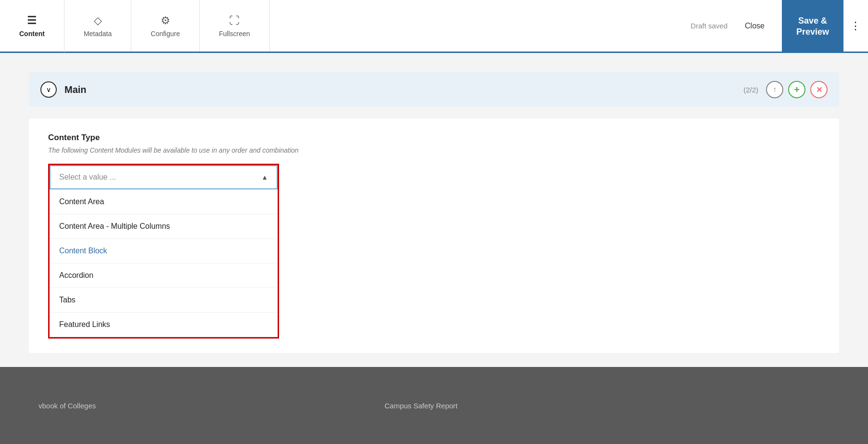  What do you see at coordinates (166, 34) in the screenshot?
I see `tab-configure-label: Configure` at bounding box center [166, 34].